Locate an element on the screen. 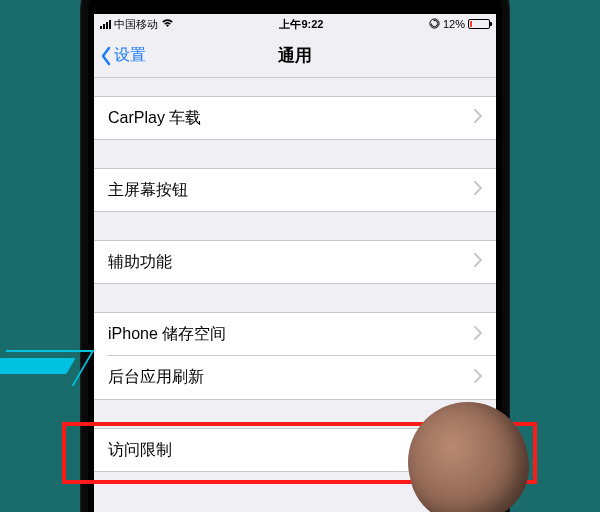  cell-value: 关 is located at coordinates (460, 450).